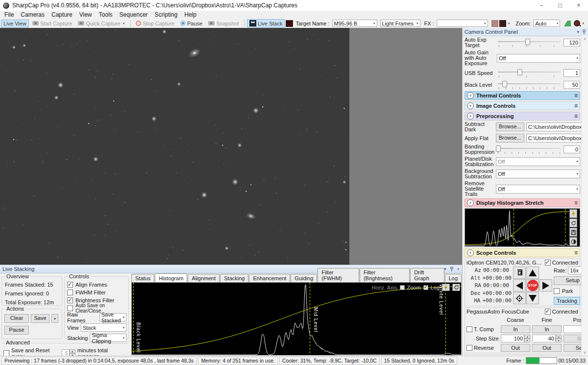  Describe the element at coordinates (519, 272) in the screenshot. I see `spiral-search-button` at that location.